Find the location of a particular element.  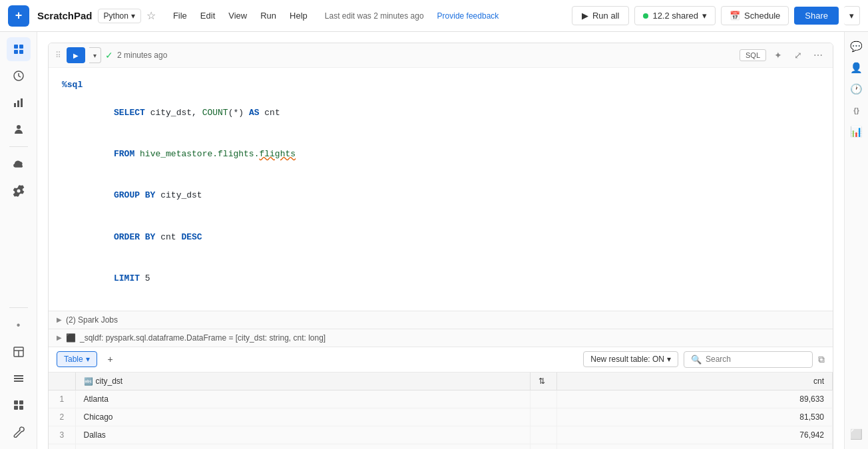

more-options-icon: ⋯ is located at coordinates (818, 55).